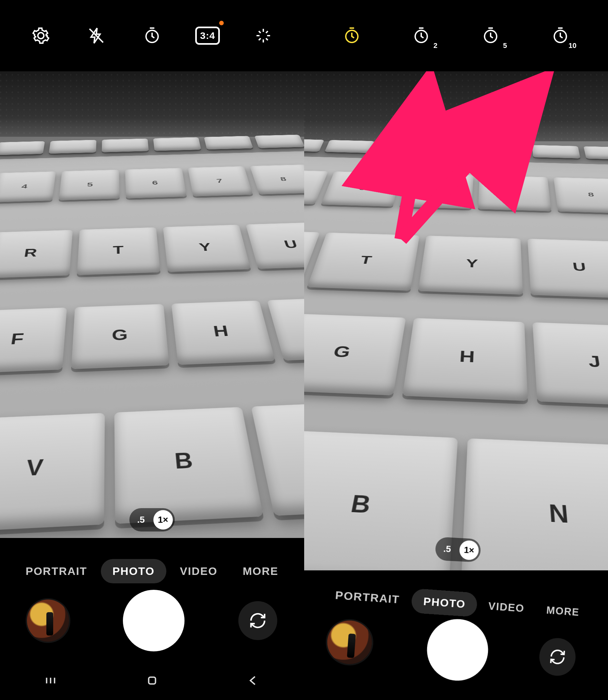  What do you see at coordinates (456, 36) in the screenshot?
I see `timer-options-bar: 2510` at bounding box center [456, 36].